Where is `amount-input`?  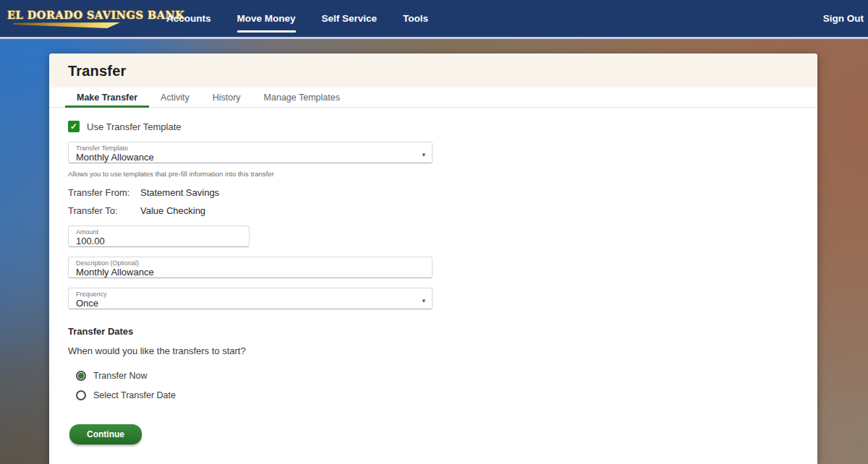
amount-input is located at coordinates (155, 241).